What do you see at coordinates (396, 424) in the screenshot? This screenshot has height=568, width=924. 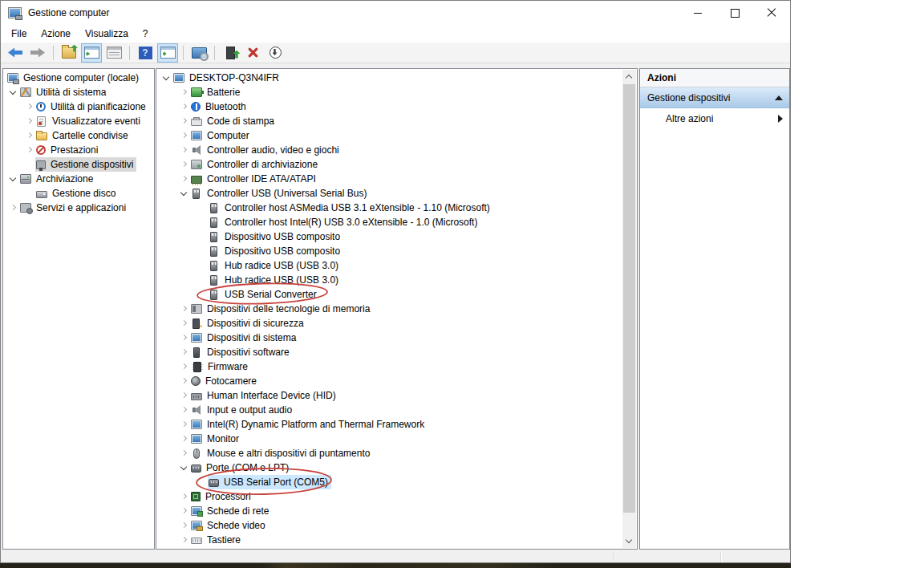 I see `tree-item: Intel(R) Dynamic Platform and Thermal Fr…` at bounding box center [396, 424].